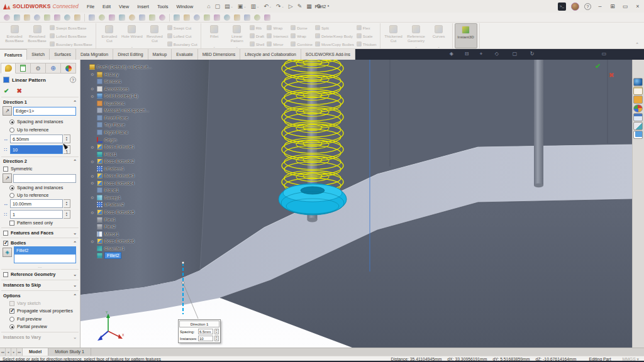 The height and width of the screenshot is (362, 644). Describe the element at coordinates (45, 178) in the screenshot. I see `direction2-reference-field` at that location.